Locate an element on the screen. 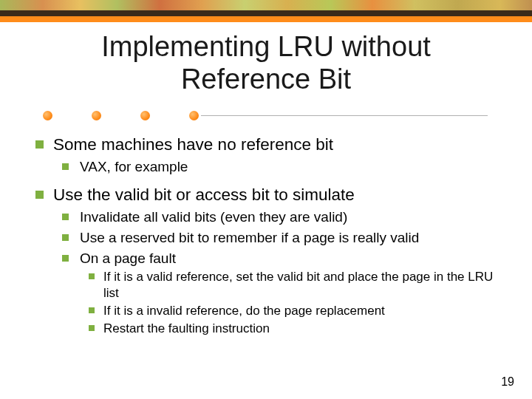  bullet-level-3: If it is a invalid reference, do the pag… is located at coordinates (296, 310).